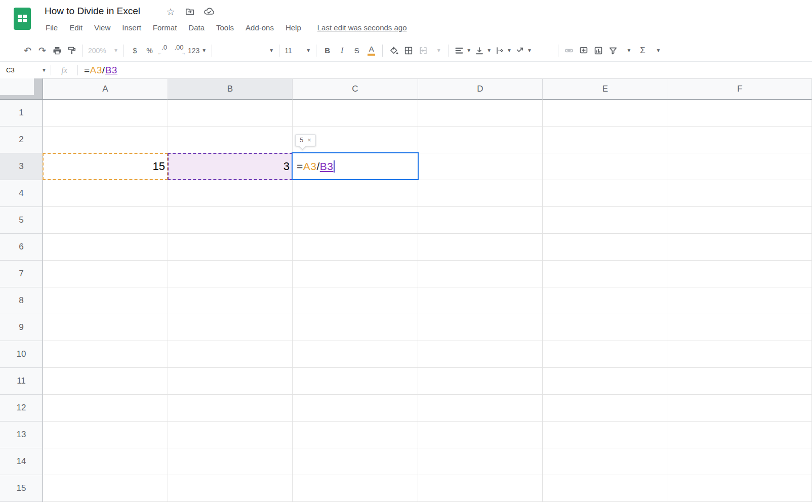 This screenshot has width=812, height=504. I want to click on row-header-10: 10, so click(21, 354).